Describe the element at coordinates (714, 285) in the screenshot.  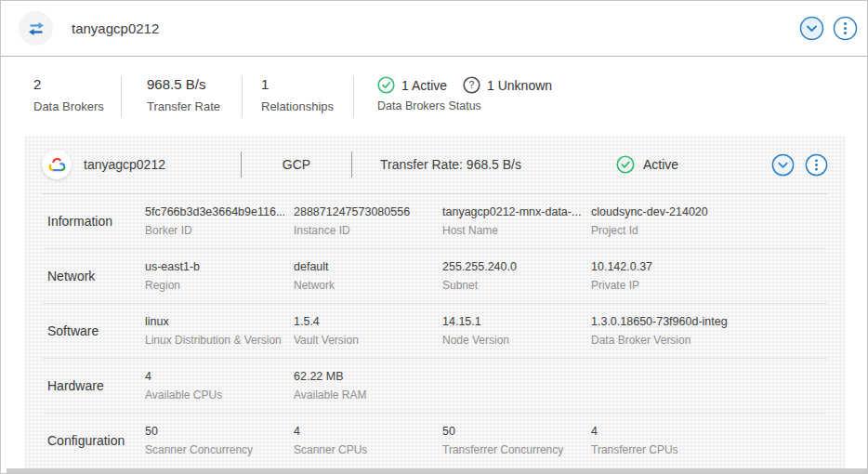
I see `field-label: Private IP` at that location.